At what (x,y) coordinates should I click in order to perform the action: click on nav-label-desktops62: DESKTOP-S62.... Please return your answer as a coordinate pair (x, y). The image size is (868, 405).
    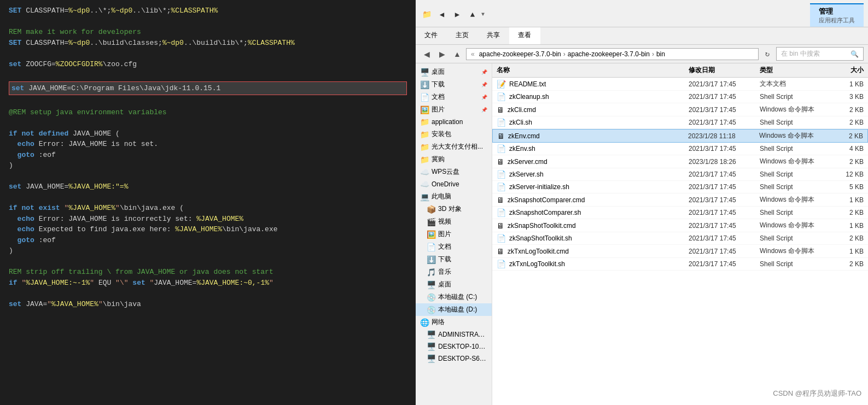
    Looking at the image, I should click on (463, 359).